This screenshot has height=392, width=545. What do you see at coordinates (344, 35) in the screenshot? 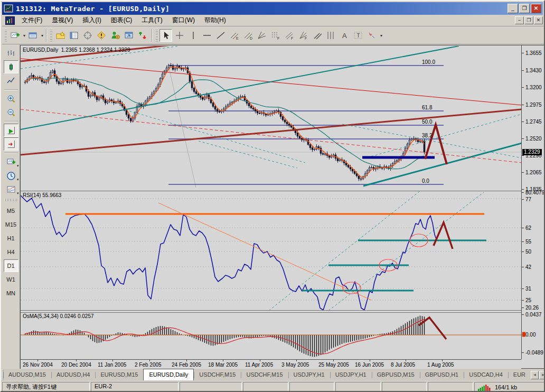
I see `text-tool: A` at bounding box center [344, 35].